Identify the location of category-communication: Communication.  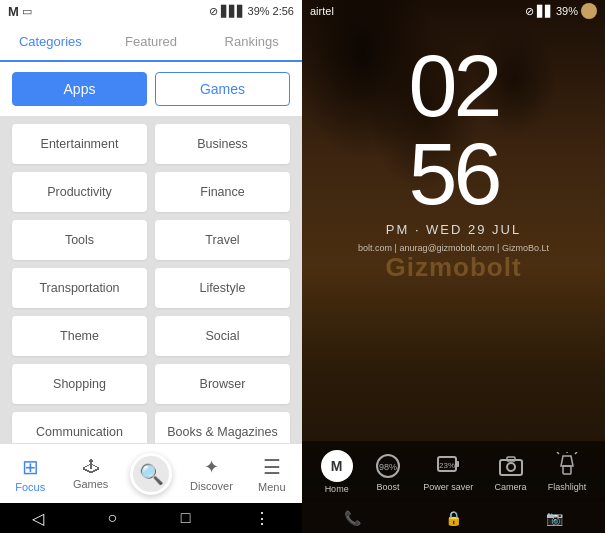
(80, 428).